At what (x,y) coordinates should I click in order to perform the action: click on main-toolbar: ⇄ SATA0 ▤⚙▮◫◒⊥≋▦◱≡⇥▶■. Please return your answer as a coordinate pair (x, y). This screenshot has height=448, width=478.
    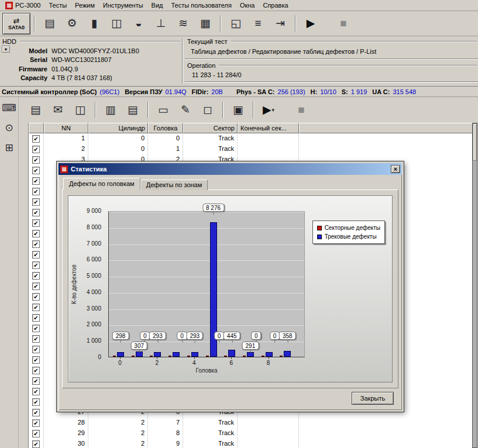
    Looking at the image, I should click on (239, 23).